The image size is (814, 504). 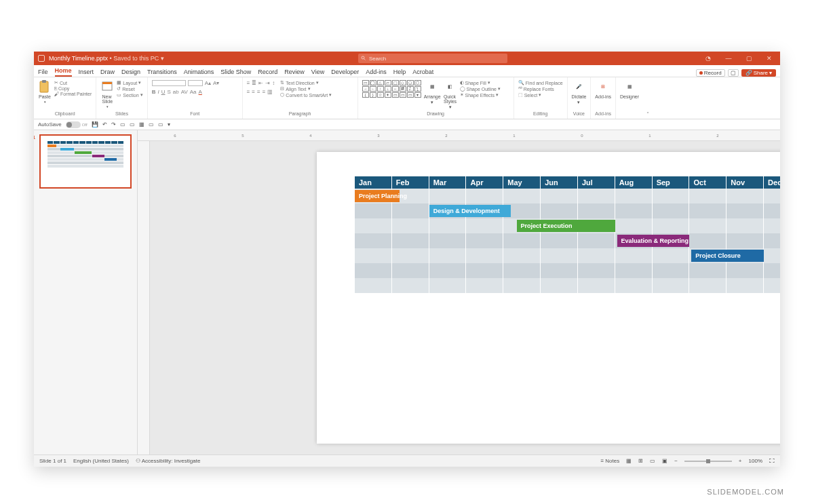 What do you see at coordinates (756, 461) in the screenshot?
I see `zoom-level: 100%` at bounding box center [756, 461].